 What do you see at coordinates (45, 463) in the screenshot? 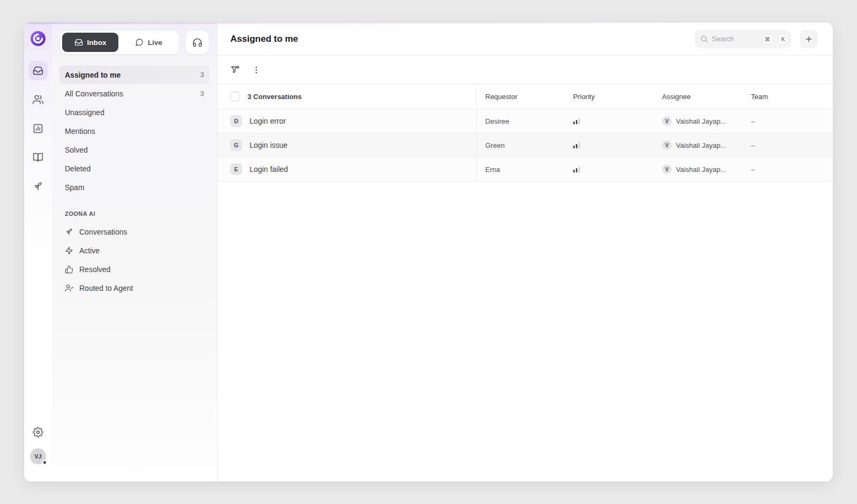
I see `status-dot` at bounding box center [45, 463].